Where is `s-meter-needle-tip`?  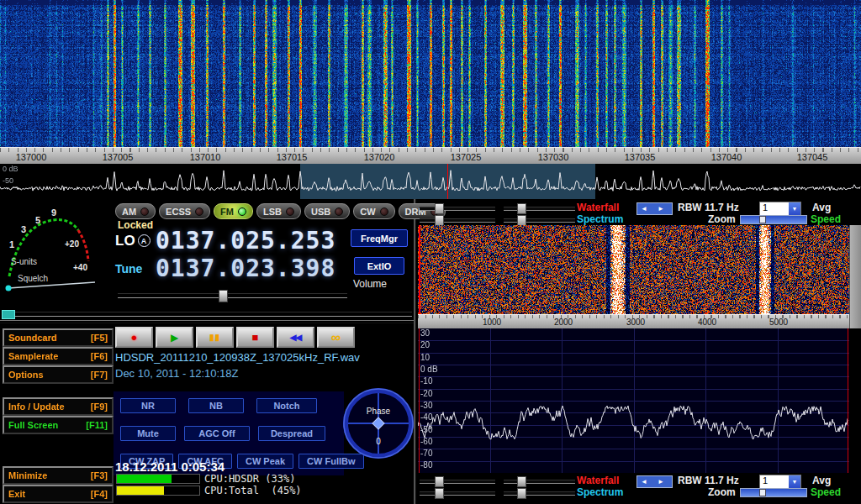
s-meter-needle-tip is located at coordinates (8, 289).